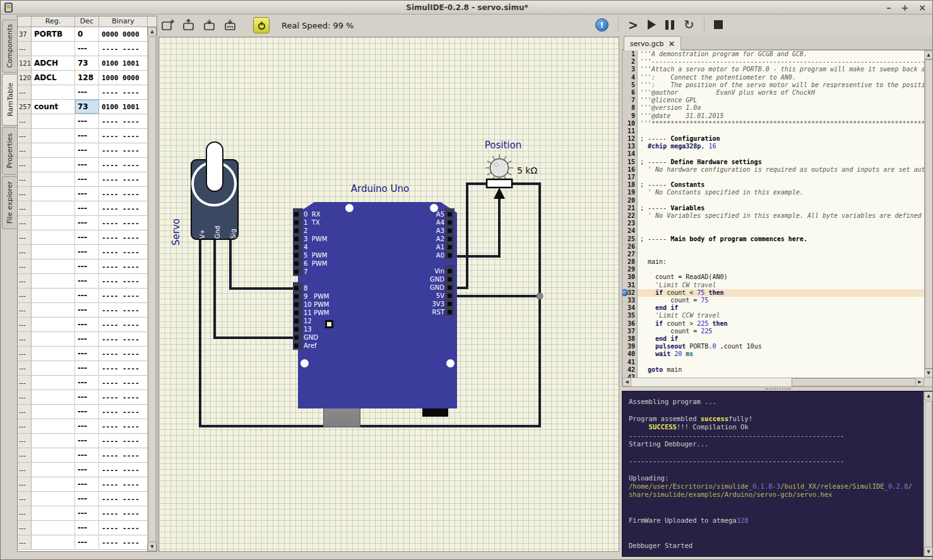  Describe the element at coordinates (773, 116) in the screenshot. I see `code-line: 9'''@date 31.01.2015` at that location.